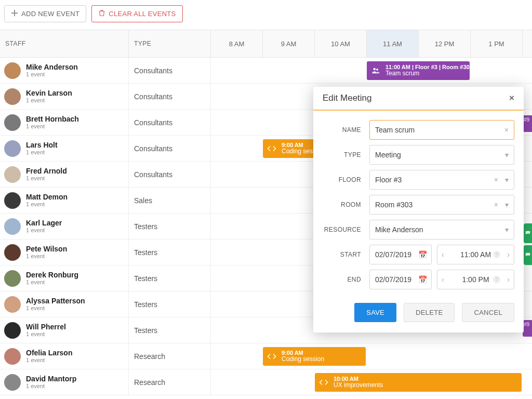 Image resolution: width=532 pixels, height=399 pixels. I want to click on add-event-button: ADD NEW EVENT, so click(45, 14).